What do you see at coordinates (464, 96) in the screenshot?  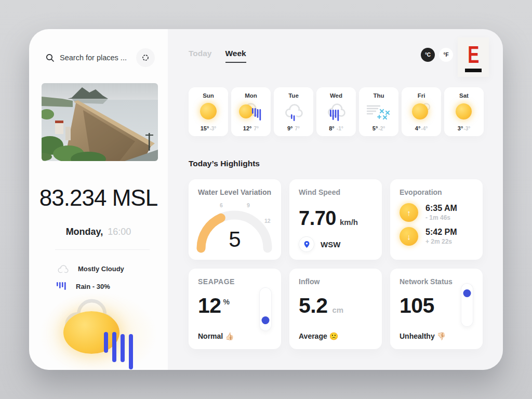 I see `day-name: Sat` at bounding box center [464, 96].